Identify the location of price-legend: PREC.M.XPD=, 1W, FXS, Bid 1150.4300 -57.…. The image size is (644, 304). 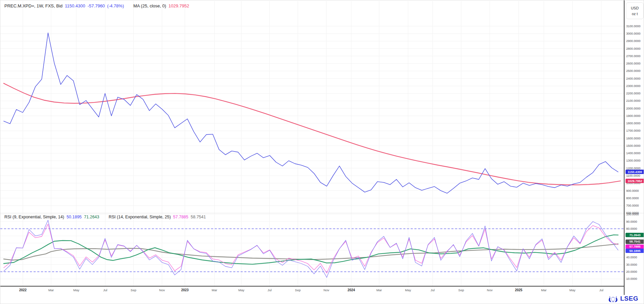
(97, 6).